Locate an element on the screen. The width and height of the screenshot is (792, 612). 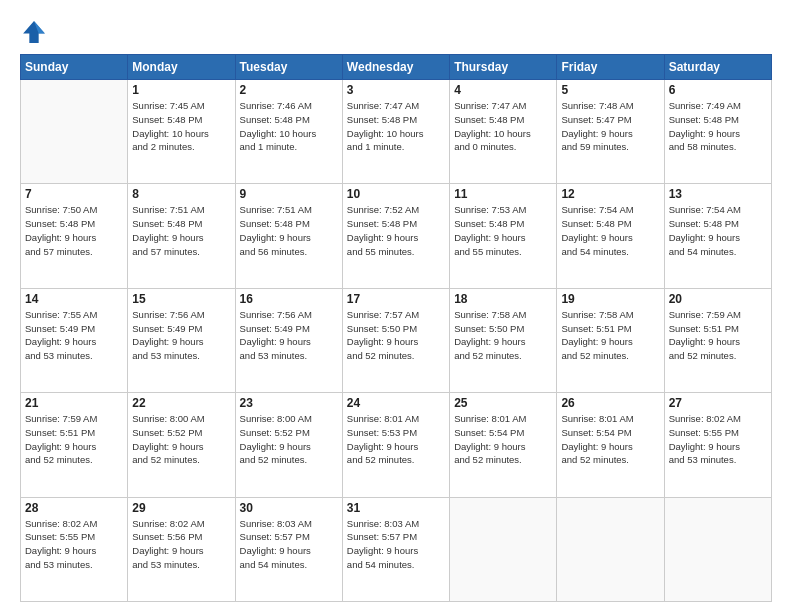
day-number: 10 is located at coordinates (396, 194).